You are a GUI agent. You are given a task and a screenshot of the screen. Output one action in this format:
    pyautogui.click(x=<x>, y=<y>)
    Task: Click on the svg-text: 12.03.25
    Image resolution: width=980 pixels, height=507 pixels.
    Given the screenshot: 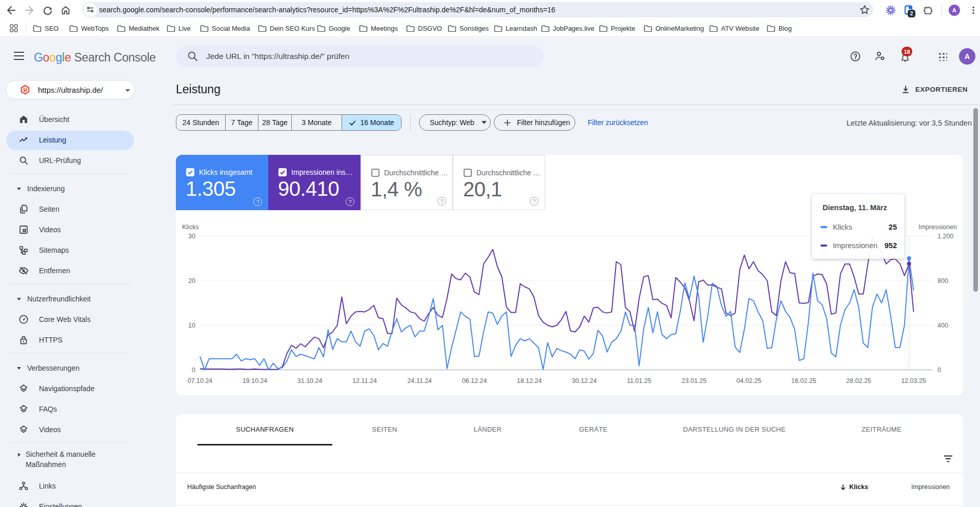 What is the action you would take?
    pyautogui.click(x=914, y=381)
    